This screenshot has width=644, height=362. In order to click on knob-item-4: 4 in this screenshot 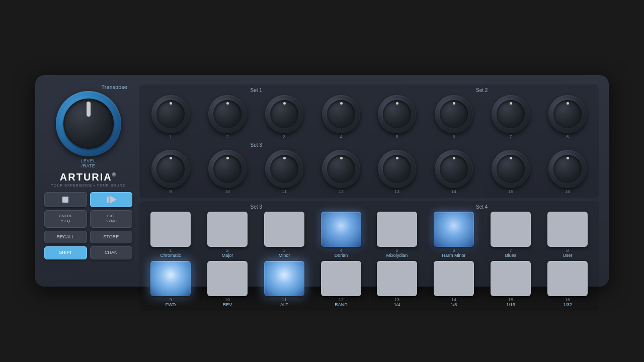, I will do `click(341, 117)`.